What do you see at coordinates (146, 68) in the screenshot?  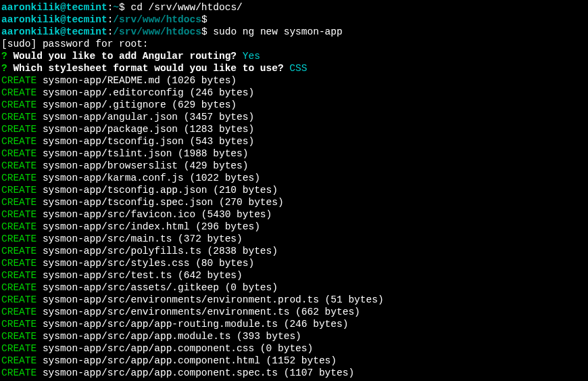 I see `question-text: Which stylesheet format would you like t…` at bounding box center [146, 68].